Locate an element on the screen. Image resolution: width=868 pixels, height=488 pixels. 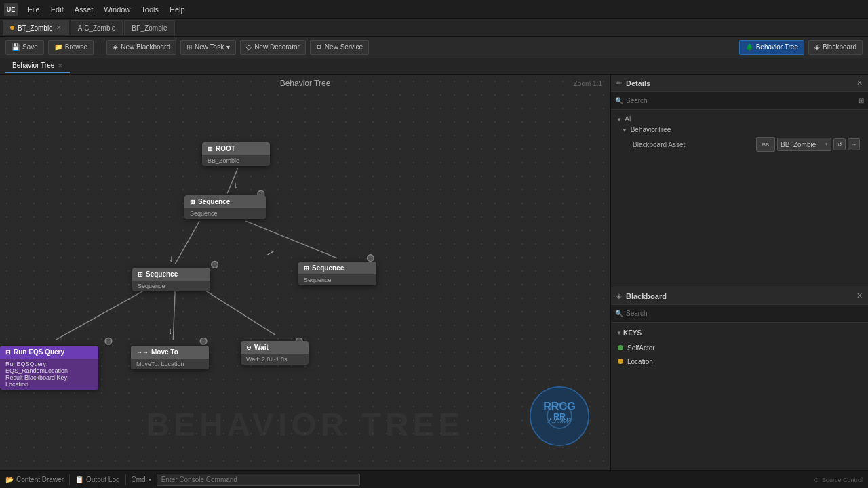
node-seq3-sub: Sequence is located at coordinates (317, 280).